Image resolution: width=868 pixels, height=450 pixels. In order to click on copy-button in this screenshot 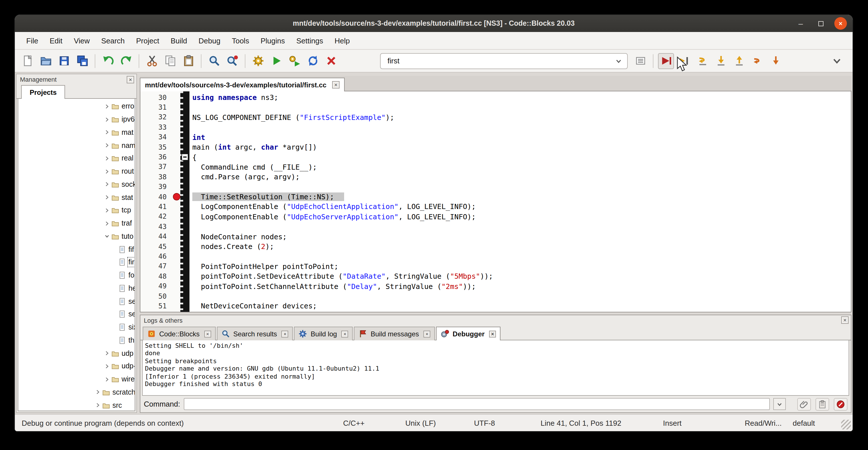, I will do `click(170, 61)`.